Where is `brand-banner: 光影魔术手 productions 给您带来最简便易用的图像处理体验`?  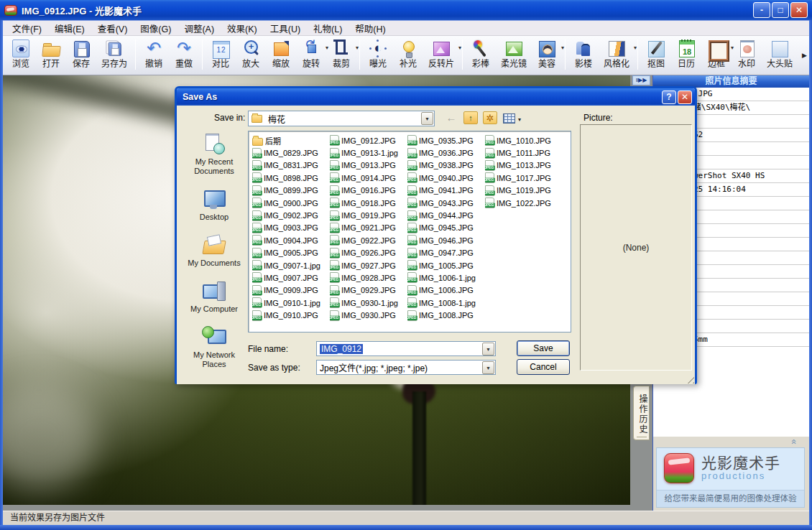 brand-banner: 光影魔术手 productions 给您带来最简便易用的图像处理体验 is located at coordinates (730, 478).